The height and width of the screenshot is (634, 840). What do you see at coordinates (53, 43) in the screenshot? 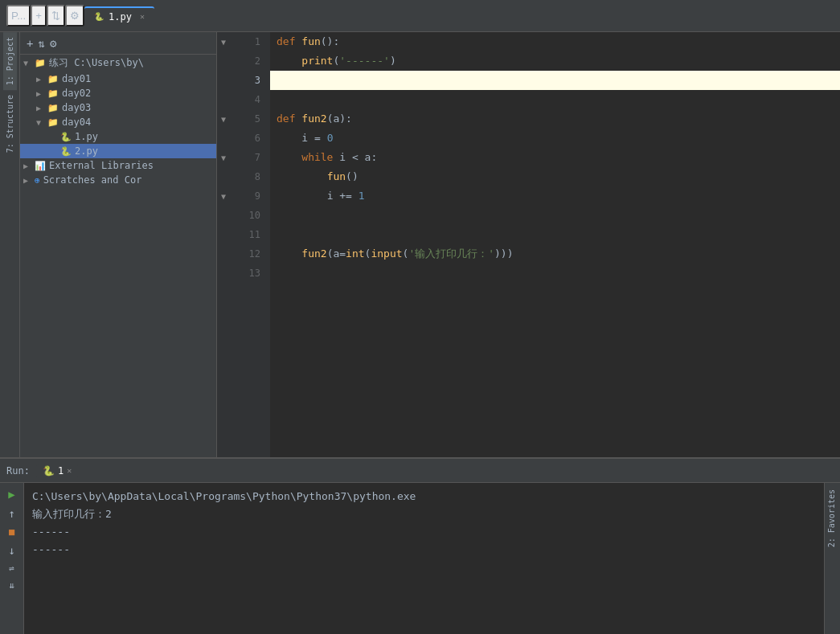
I see `sidebar-settings-btn: ⚙` at bounding box center [53, 43].